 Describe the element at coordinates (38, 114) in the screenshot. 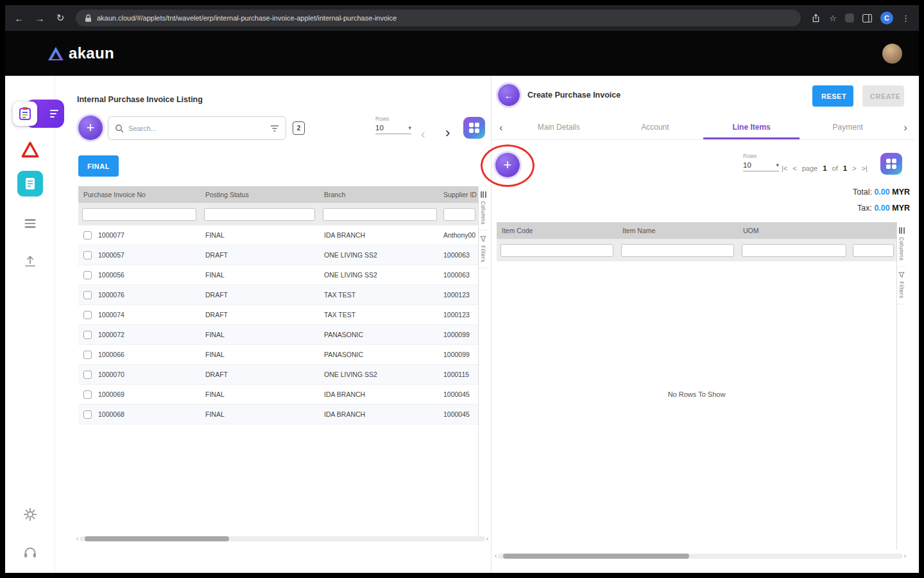

I see `sidebar-item-active-applet` at that location.